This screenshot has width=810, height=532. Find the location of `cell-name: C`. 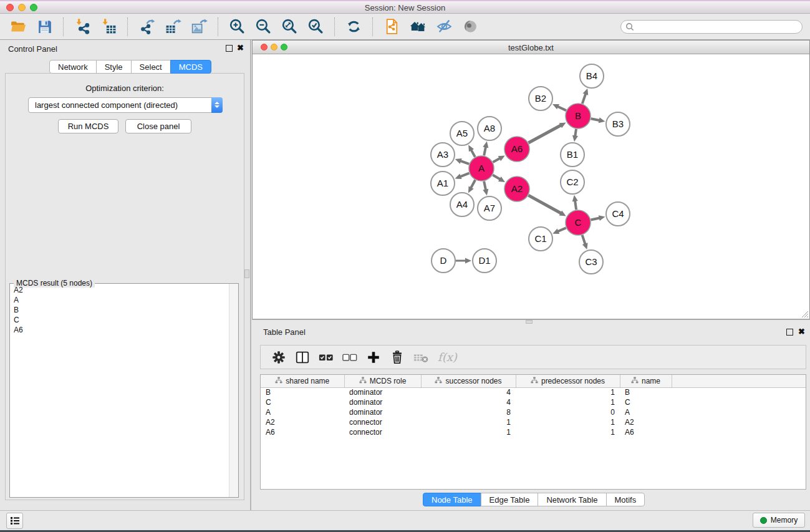

cell-name: C is located at coordinates (646, 402).